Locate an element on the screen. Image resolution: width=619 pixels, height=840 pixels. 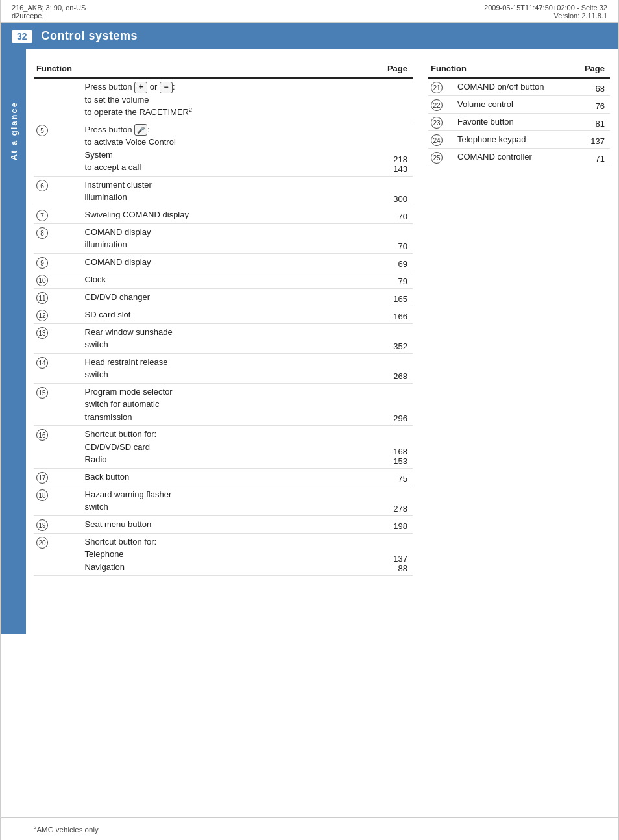
row-num: 8 is located at coordinates (58, 238).